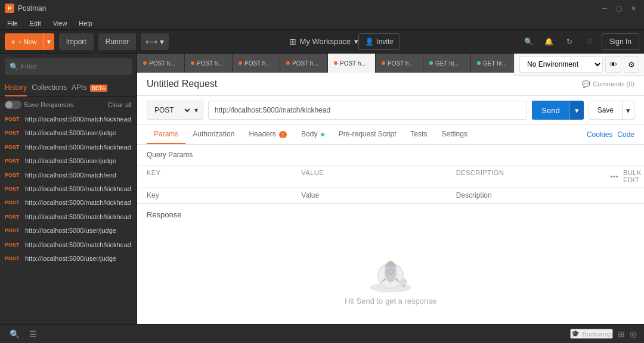 The image size is (644, 343). Describe the element at coordinates (621, 334) in the screenshot. I see `footer-cookie-icon: ⊞` at that location.